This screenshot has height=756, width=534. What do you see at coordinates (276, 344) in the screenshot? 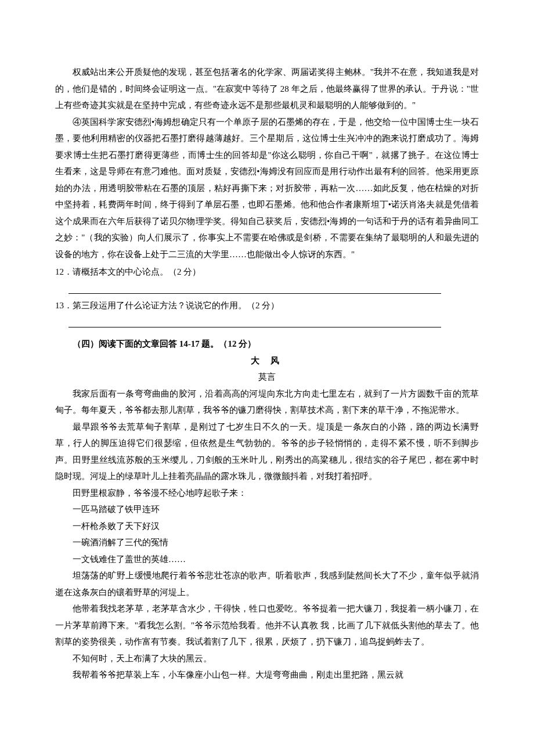
I see `section-4-header: （四）阅读下面的文章回答 14-17 题。（12 分）` at bounding box center [276, 344].